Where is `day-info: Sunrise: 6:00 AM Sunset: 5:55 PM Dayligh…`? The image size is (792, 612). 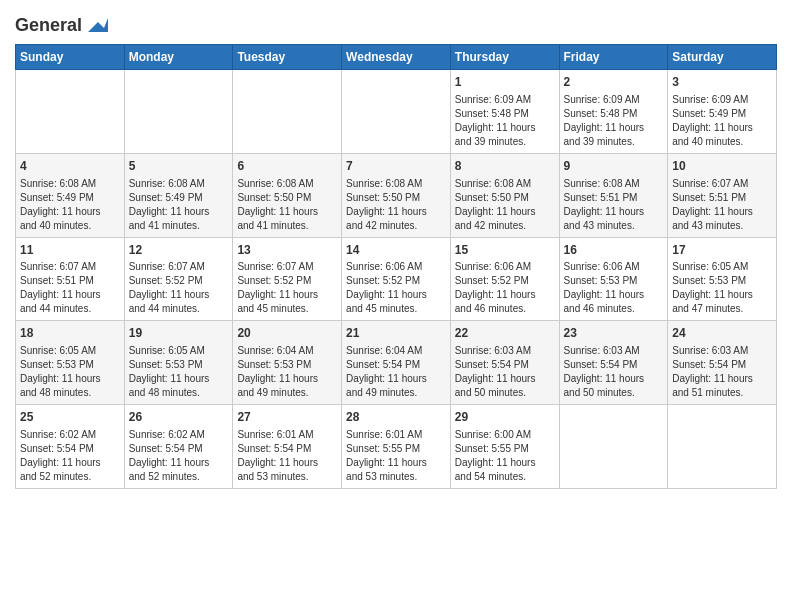
day-info: Sunrise: 6:00 AM Sunset: 5:55 PM Dayligh… is located at coordinates (505, 456).